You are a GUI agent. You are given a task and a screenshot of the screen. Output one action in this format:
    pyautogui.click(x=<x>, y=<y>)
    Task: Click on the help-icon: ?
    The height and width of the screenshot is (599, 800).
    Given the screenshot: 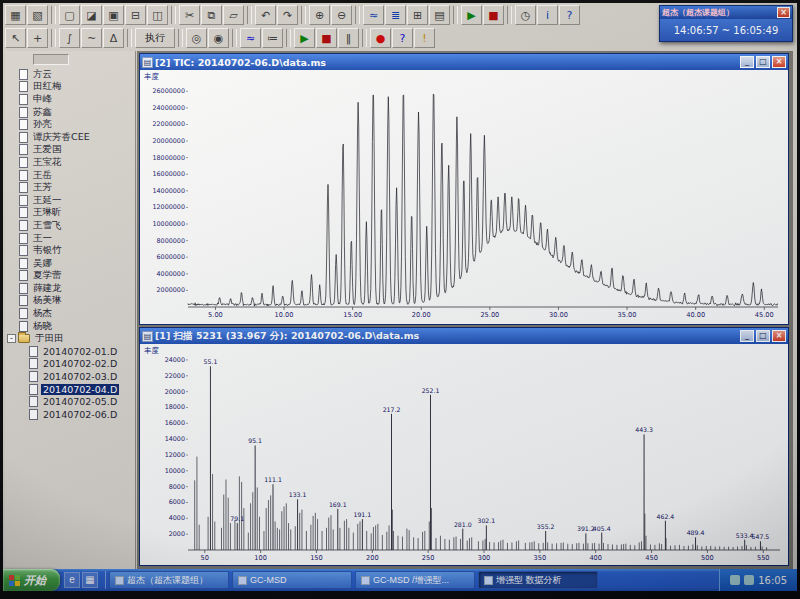 What is the action you would take?
    pyautogui.click(x=570, y=15)
    